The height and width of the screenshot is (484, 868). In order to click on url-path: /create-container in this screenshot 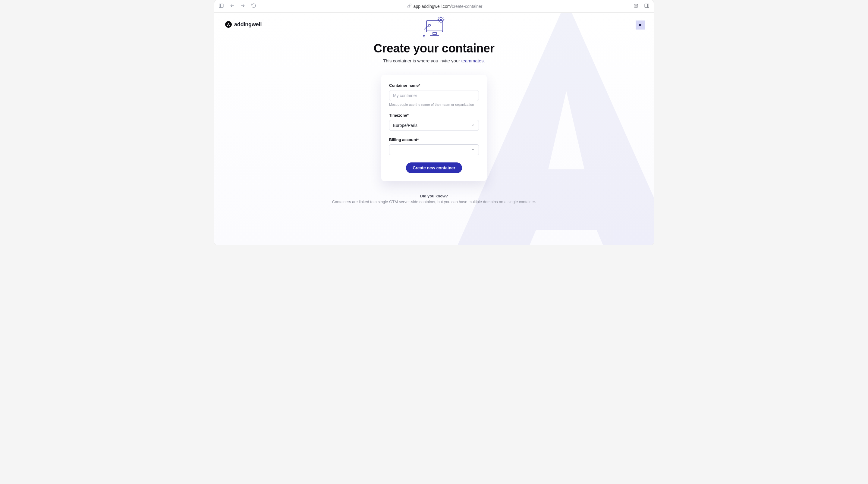, I will do `click(466, 6)`.